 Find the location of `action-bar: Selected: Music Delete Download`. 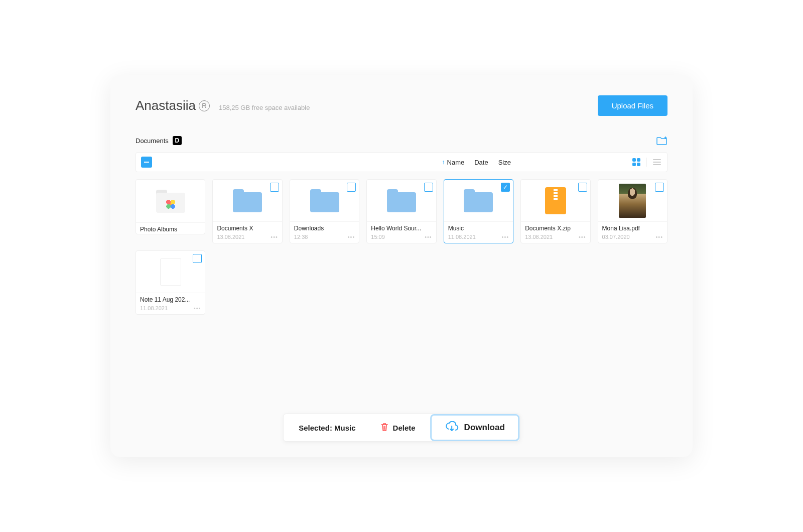

action-bar: Selected: Music Delete Download is located at coordinates (401, 428).